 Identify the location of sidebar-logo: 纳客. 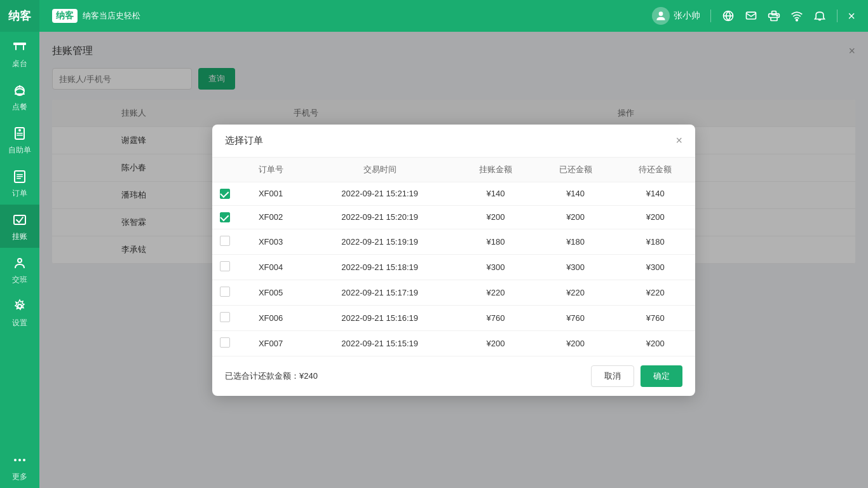
(20, 16).